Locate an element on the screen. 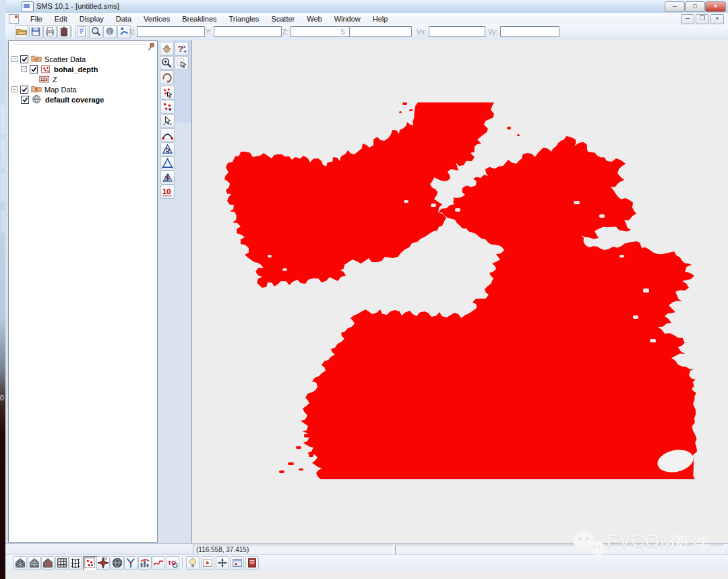 The image size is (728, 579). menu-item-help: Help is located at coordinates (380, 19).